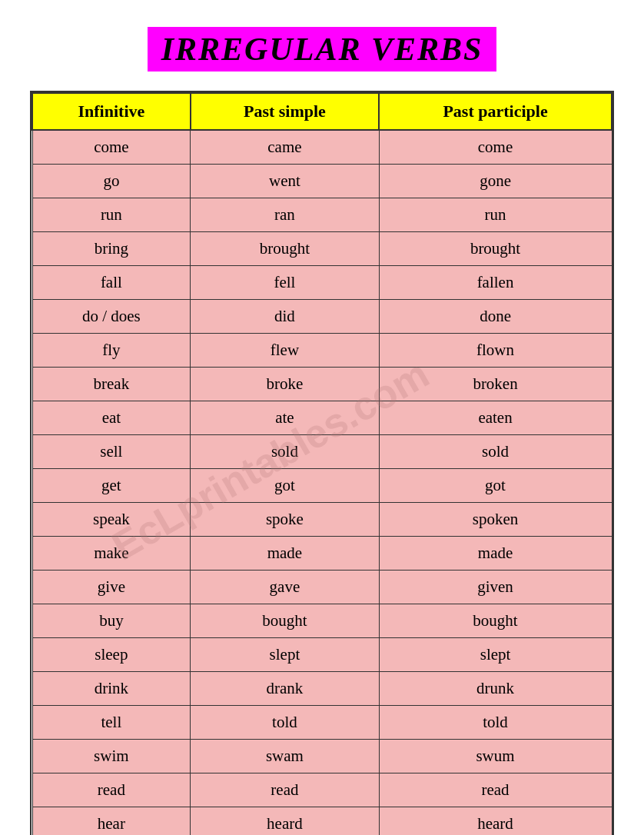 Image resolution: width=644 pixels, height=835 pixels. What do you see at coordinates (322, 317) in the screenshot?
I see `table-row: do / doesdiddone` at bounding box center [322, 317].